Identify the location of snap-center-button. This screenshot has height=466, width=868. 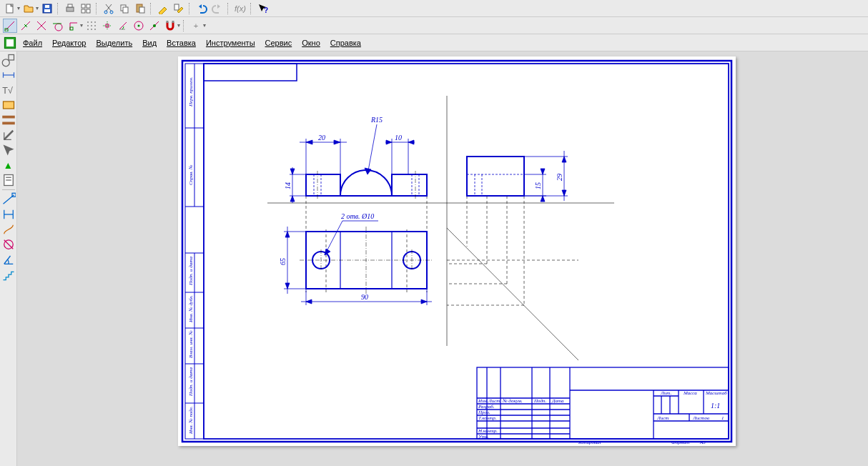
(139, 26).